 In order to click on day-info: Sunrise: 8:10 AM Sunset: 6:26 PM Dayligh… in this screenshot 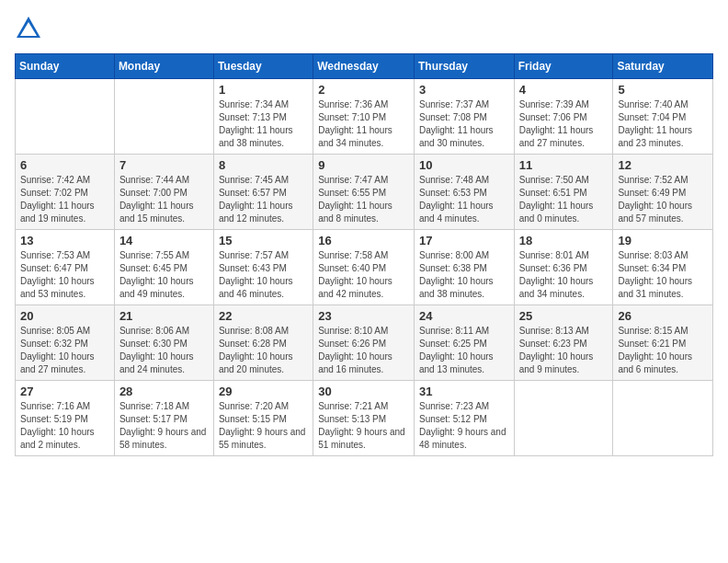, I will do `click(364, 350)`.